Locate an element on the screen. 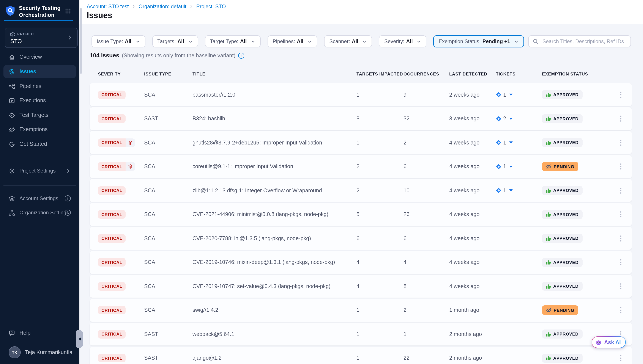 Image resolution: width=643 pixels, height=364 pixels. apps-grid-icon is located at coordinates (68, 11).